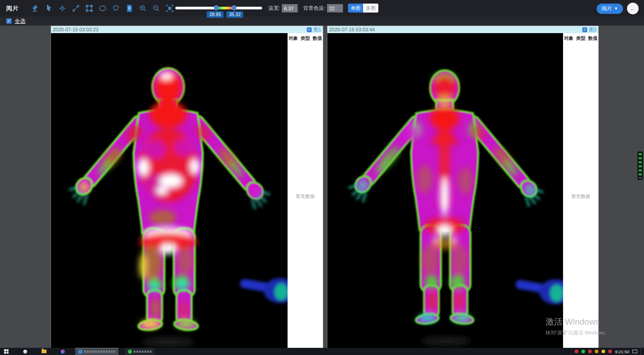 The width and height of the screenshot is (644, 355). I want to click on media-button, so click(63, 351).